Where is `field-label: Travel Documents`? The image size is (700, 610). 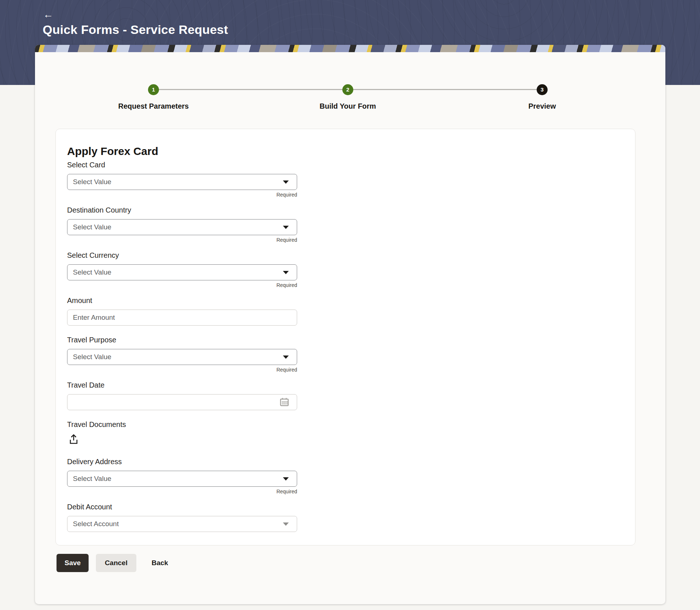 field-label: Travel Documents is located at coordinates (182, 424).